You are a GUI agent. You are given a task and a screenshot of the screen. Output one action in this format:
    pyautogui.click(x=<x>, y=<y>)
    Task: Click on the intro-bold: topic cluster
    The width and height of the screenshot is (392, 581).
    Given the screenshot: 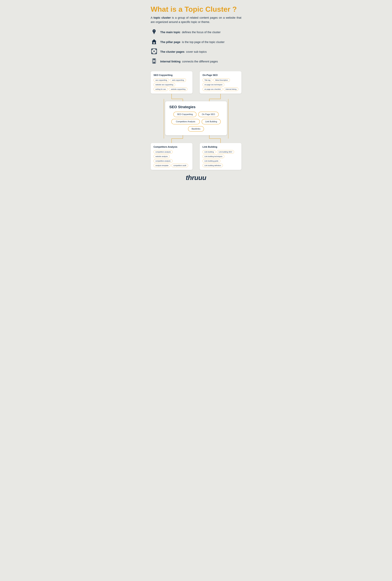 What is the action you would take?
    pyautogui.click(x=162, y=17)
    